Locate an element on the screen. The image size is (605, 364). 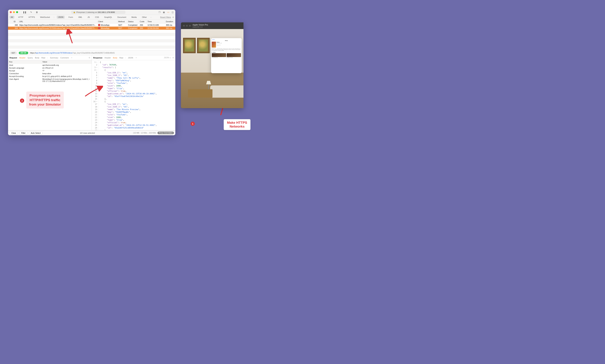
proxy-status-pill: Proxy Overridden is located at coordinates (166, 133).